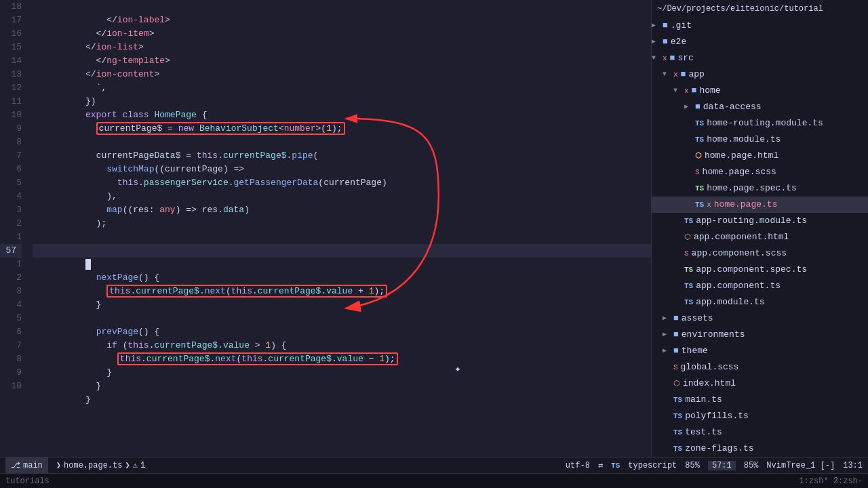 The image size is (868, 488). What do you see at coordinates (760, 367) in the screenshot?
I see `tree-item-global-scss: S global.scss` at bounding box center [760, 367].